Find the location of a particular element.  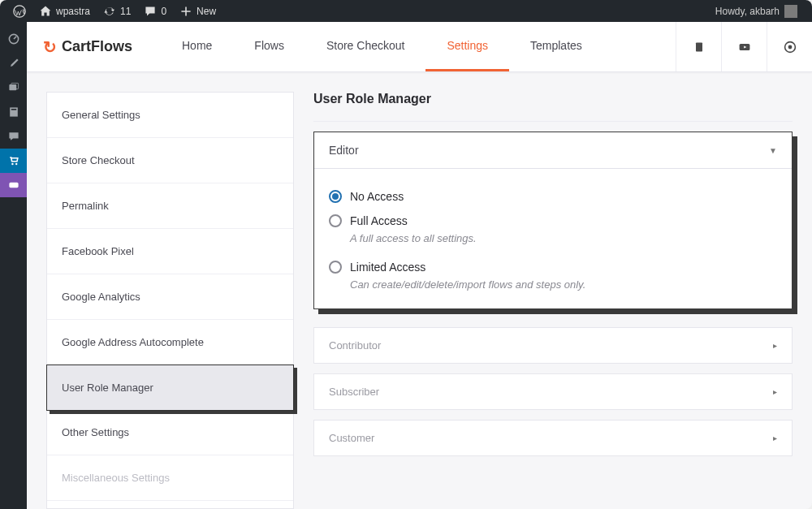

sidebar-item-permalink: Permalink is located at coordinates (171, 206).